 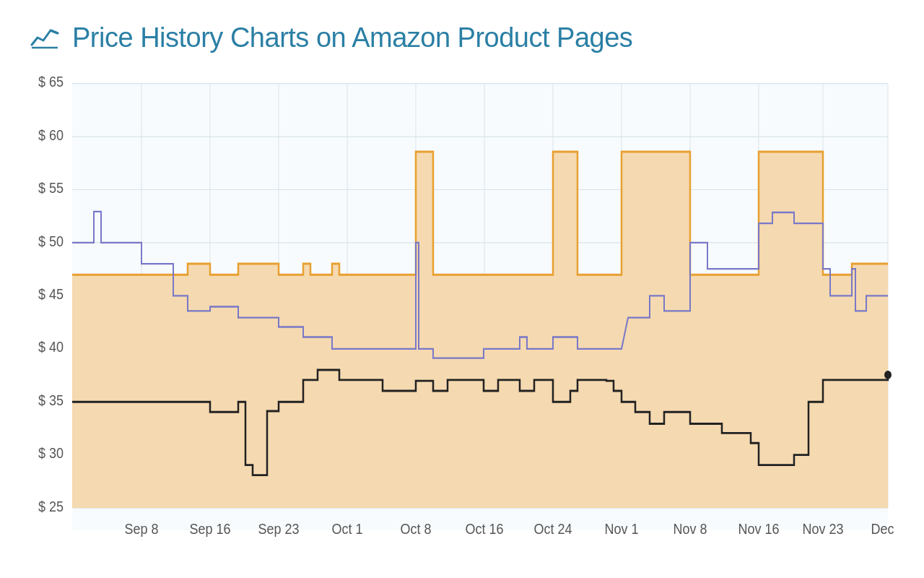 I want to click on chart-line-icon, so click(x=45, y=38).